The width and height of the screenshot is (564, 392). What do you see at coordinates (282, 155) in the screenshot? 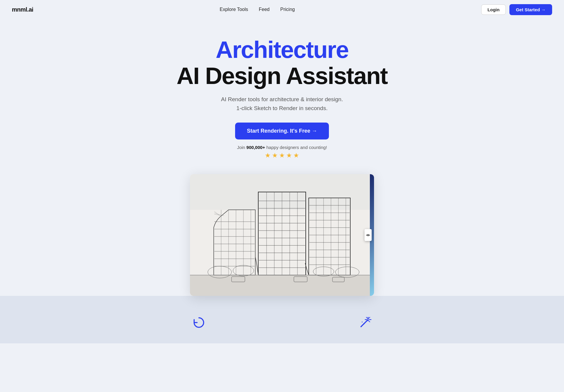
I see `star-3: ★` at bounding box center [282, 155].